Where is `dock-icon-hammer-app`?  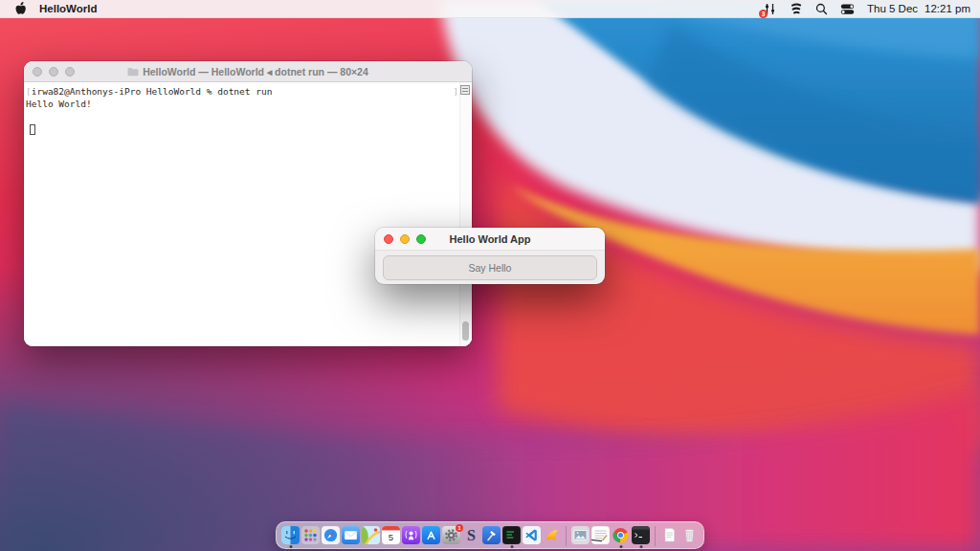 dock-icon-hammer-app is located at coordinates (492, 536).